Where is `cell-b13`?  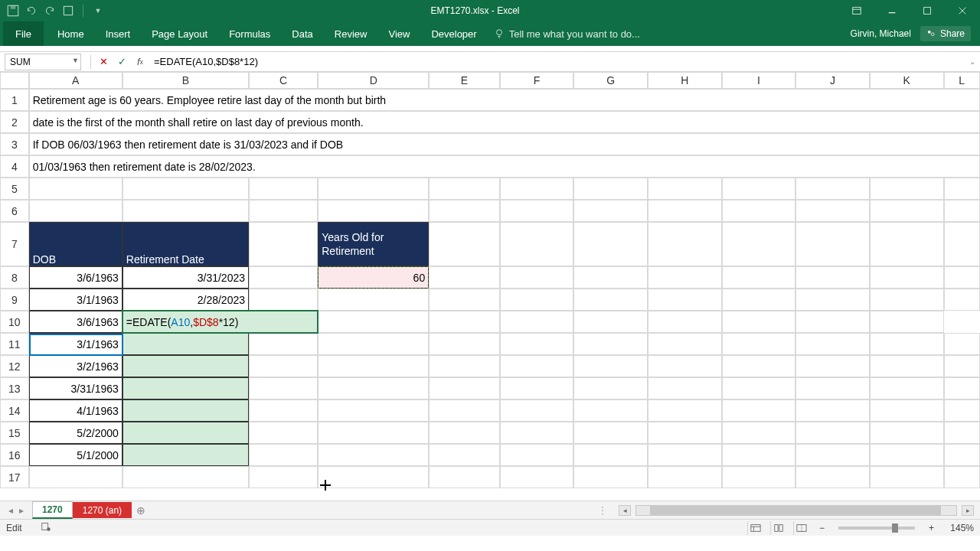
cell-b13 is located at coordinates (185, 389).